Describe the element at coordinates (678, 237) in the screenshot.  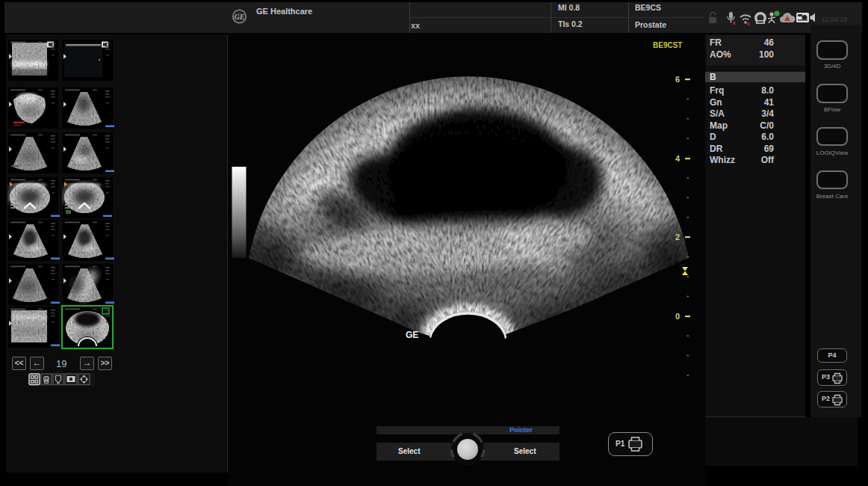
I see `svg-text: 2` at that location.